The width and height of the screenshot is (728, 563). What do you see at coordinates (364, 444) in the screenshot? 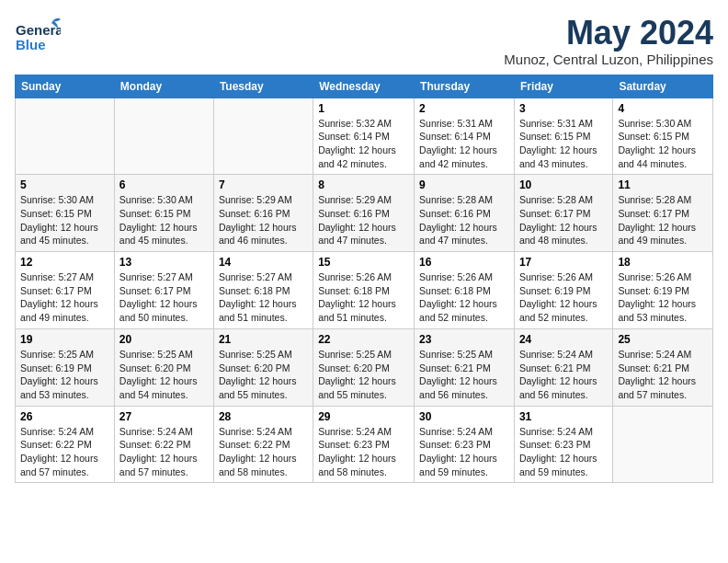
I see `week-row-5: 26Sunrise: 5:24 AMSunset: 6:22 PMDayligh…` at bounding box center [364, 444].